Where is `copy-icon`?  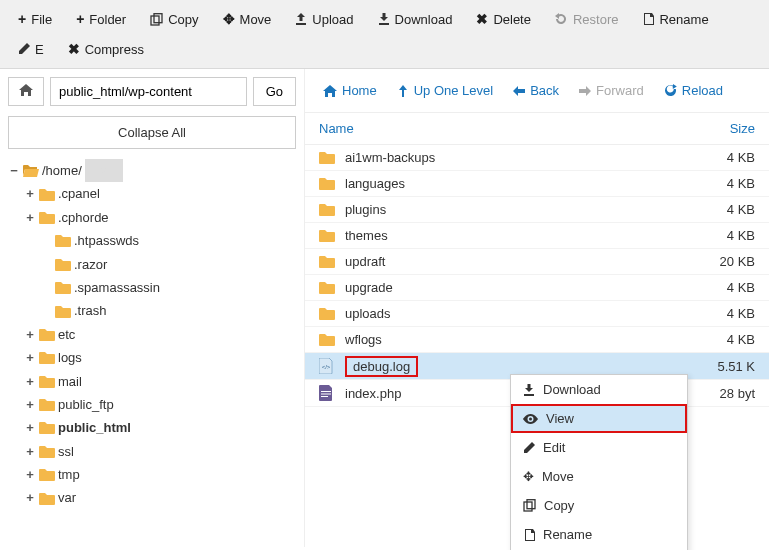
copy-icon is located at coordinates (156, 20).